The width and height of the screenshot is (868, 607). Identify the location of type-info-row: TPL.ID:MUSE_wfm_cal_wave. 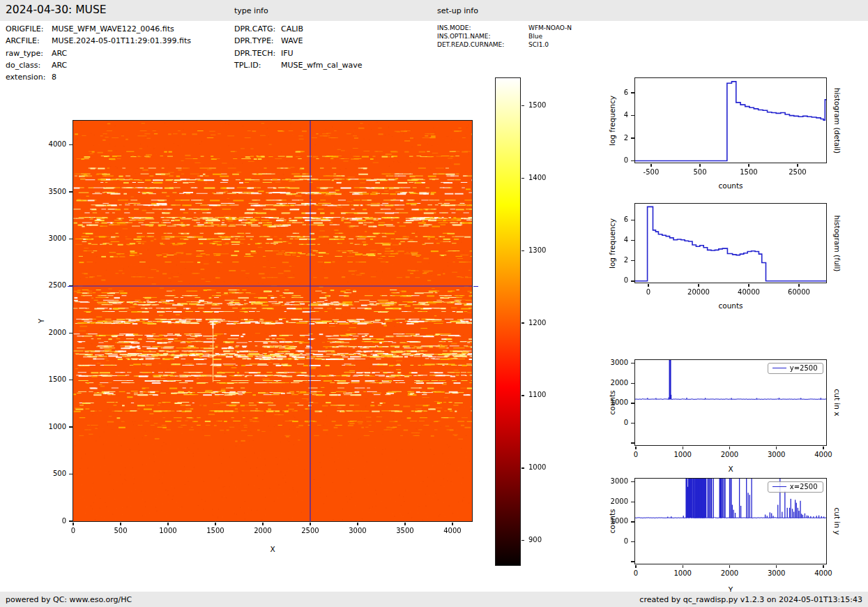
(298, 66).